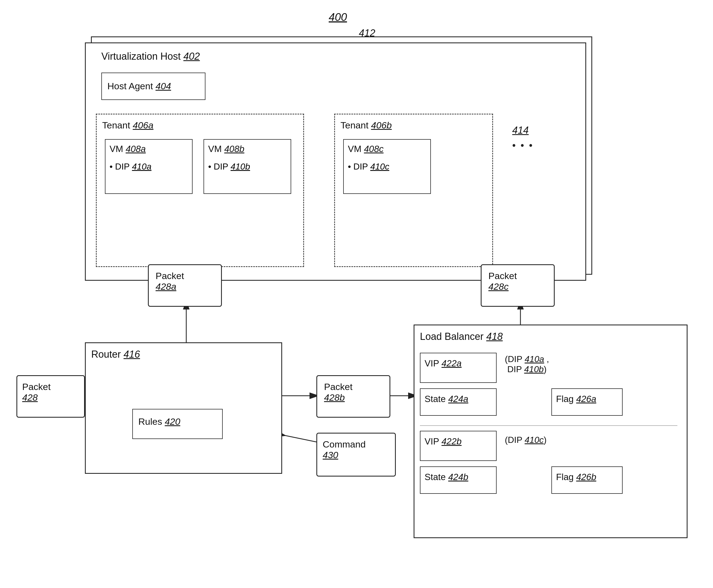 The image size is (713, 588). I want to click on diagram-title: 400, so click(338, 17).